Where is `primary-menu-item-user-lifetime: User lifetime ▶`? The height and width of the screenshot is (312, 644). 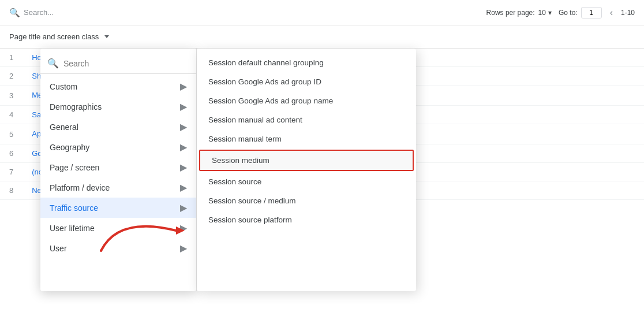
primary-menu-item-user-lifetime: User lifetime ▶ is located at coordinates (118, 228).